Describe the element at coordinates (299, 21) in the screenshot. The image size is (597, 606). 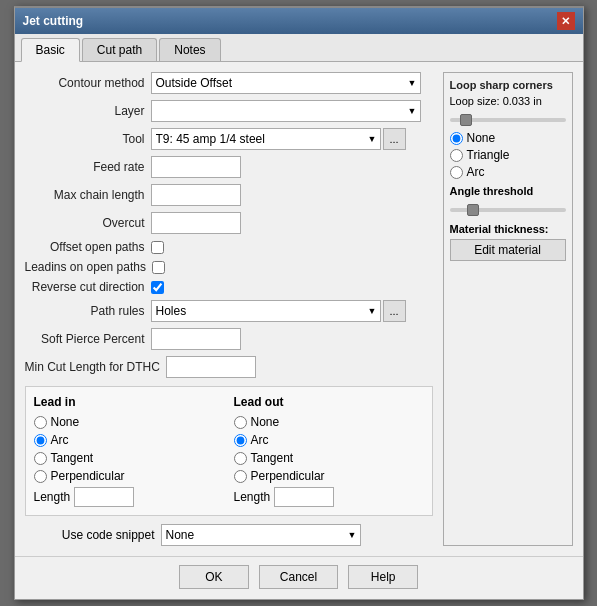
I see `title-bar: Jet cutting ✕` at that location.